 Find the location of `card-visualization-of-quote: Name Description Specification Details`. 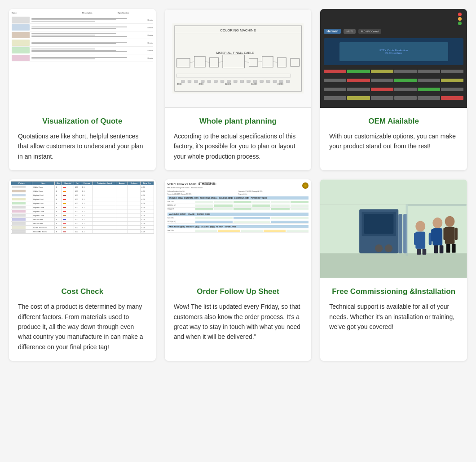

card-visualization-of-quote: Name Description Specification Details is located at coordinates (83, 90).